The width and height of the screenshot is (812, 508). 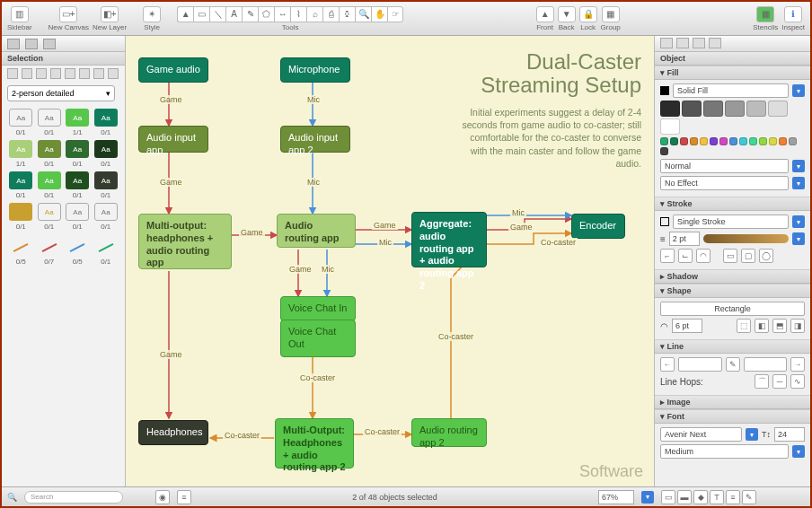 What do you see at coordinates (724, 166) in the screenshot?
I see `blend-select: Normal` at bounding box center [724, 166].